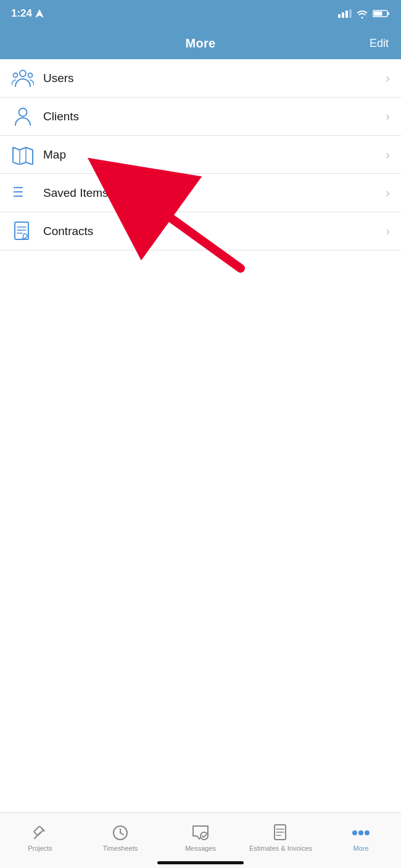 This screenshot has width=401, height=868. Describe the element at coordinates (22, 14) in the screenshot. I see `status-time: 1:24` at that location.